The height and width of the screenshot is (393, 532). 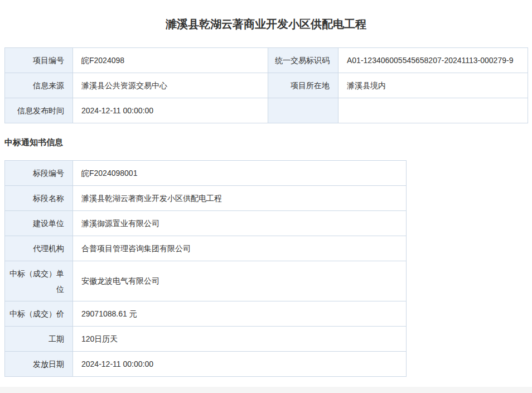 I want to click on field-value-section-name: 濉溪县乾湖云著商业开发小区供配电工程, so click(x=240, y=199).